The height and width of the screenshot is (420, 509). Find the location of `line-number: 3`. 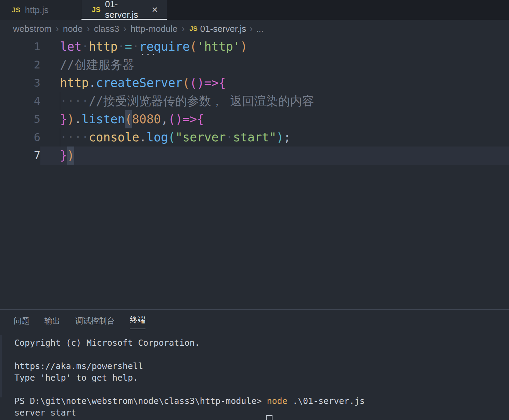

line-number: 3 is located at coordinates (20, 83).